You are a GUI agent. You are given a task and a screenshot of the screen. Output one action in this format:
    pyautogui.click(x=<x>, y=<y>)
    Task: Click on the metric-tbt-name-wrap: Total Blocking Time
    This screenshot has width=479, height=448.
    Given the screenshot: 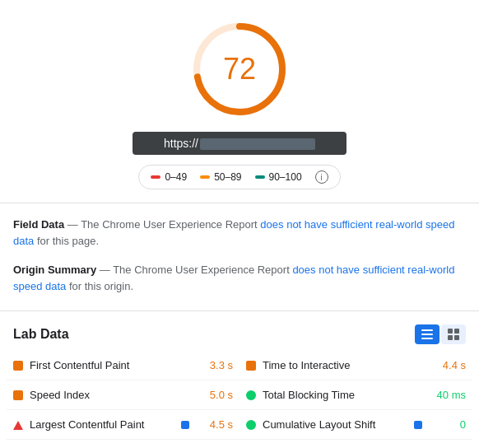 What is the action you would take?
    pyautogui.click(x=342, y=395)
    